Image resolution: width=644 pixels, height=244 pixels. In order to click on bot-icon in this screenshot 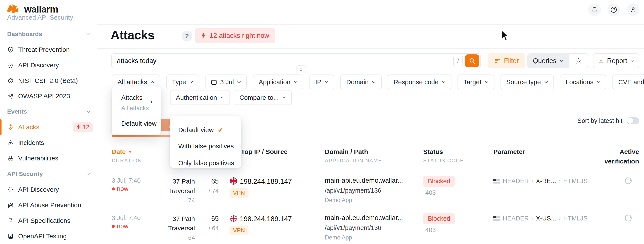, I will do `click(10, 205)`.